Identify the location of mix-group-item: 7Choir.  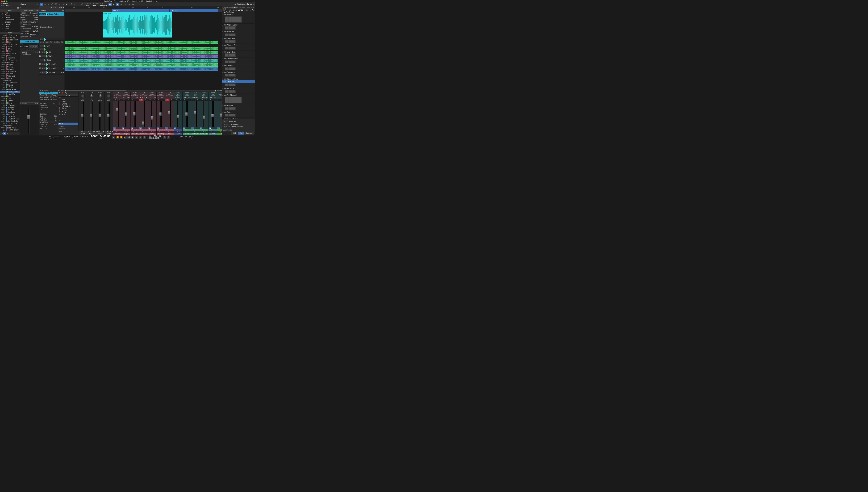
(68, 112).